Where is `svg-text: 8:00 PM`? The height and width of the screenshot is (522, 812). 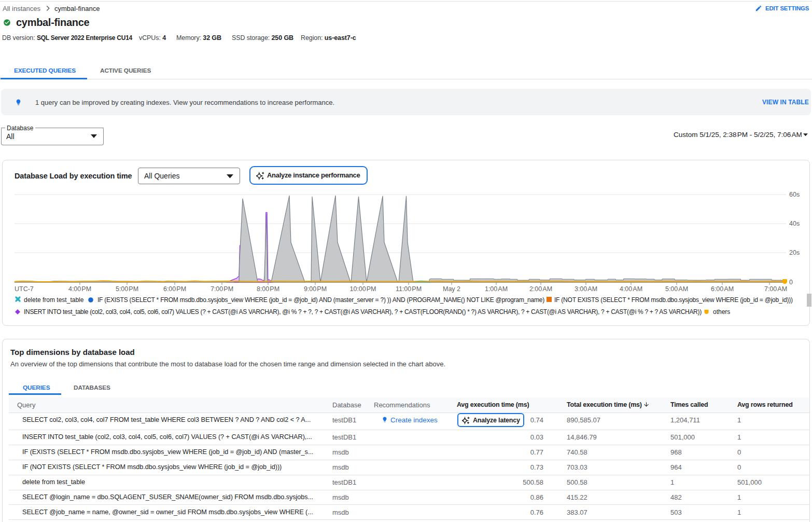 svg-text: 8:00 PM is located at coordinates (268, 289).